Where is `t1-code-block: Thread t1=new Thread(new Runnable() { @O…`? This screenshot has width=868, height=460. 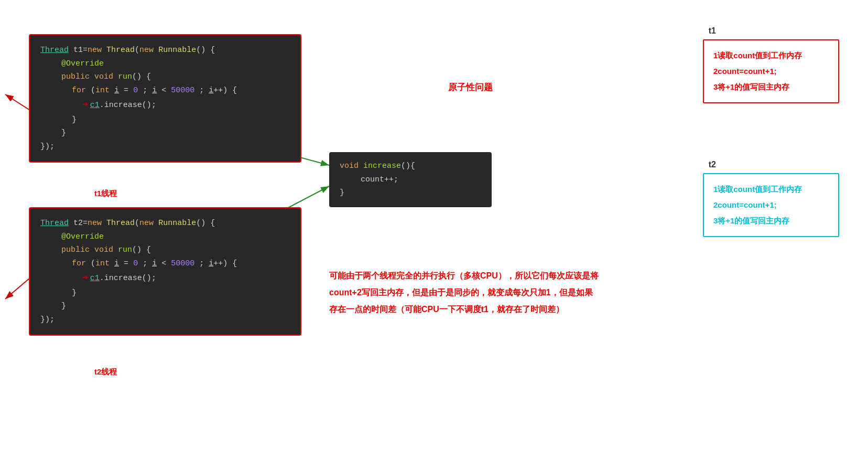
t1-code-block: Thread t1=new Thread(new Runnable() { @O… is located at coordinates (165, 99).